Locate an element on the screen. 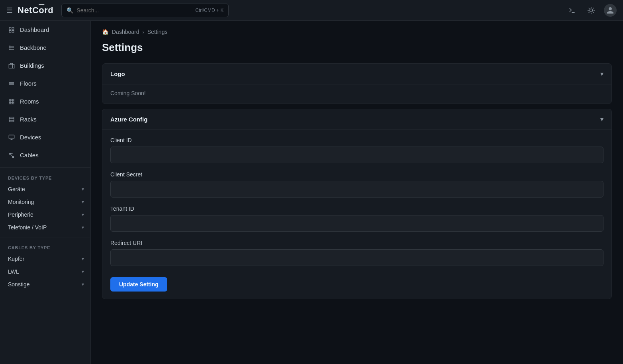 The image size is (623, 364). search-input is located at coordinates (134, 10).